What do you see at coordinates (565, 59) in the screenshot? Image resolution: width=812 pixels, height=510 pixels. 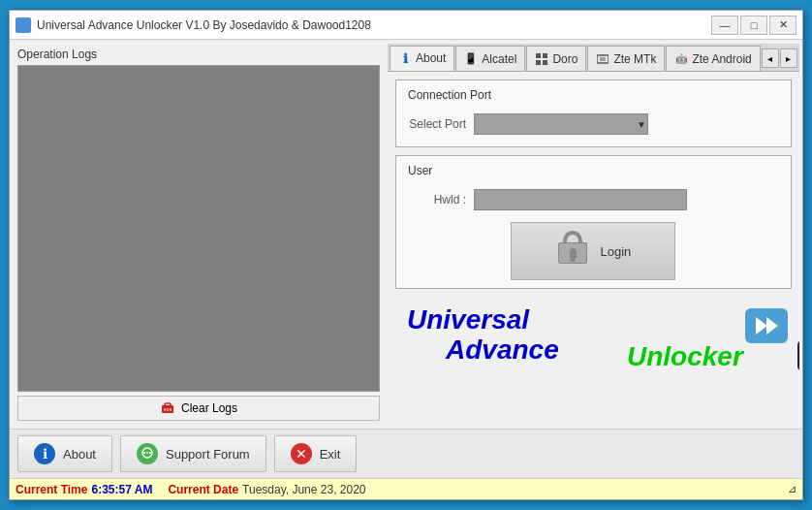 I see `tab-doro-label: Doro` at bounding box center [565, 59].